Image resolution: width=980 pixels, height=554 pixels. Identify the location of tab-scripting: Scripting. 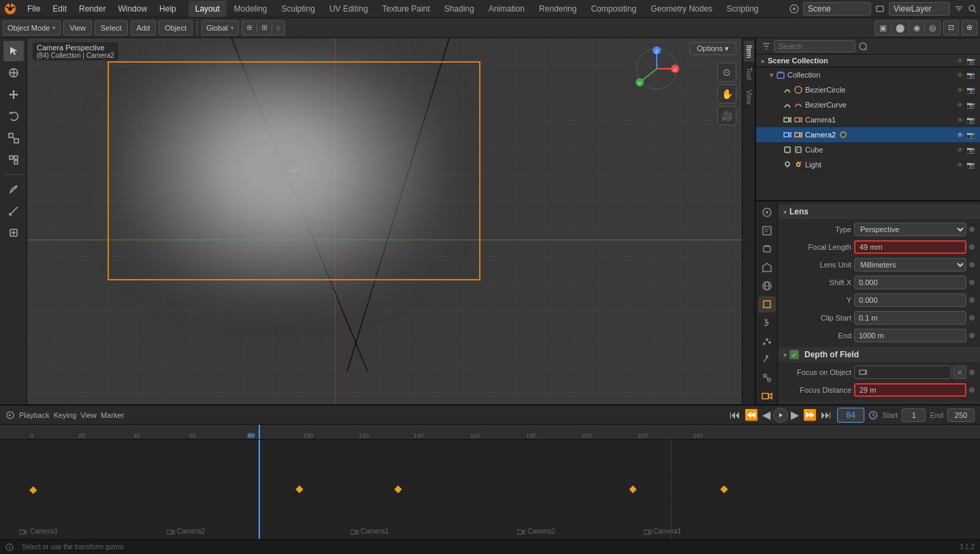
(743, 9).